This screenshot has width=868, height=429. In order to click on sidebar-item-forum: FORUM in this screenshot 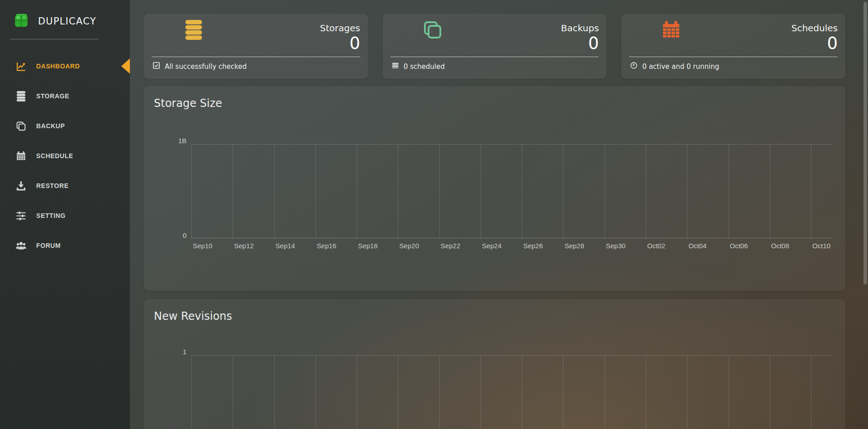, I will do `click(65, 246)`.